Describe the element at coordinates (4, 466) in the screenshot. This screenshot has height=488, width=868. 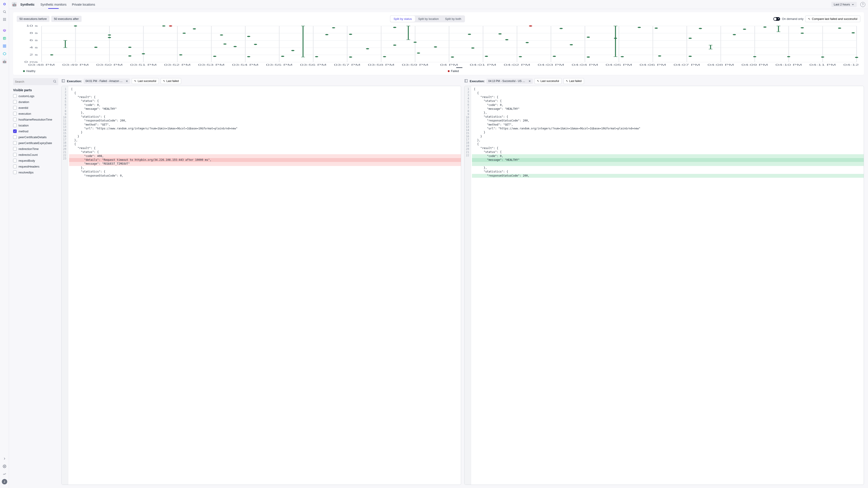
I see `gear-icon` at that location.